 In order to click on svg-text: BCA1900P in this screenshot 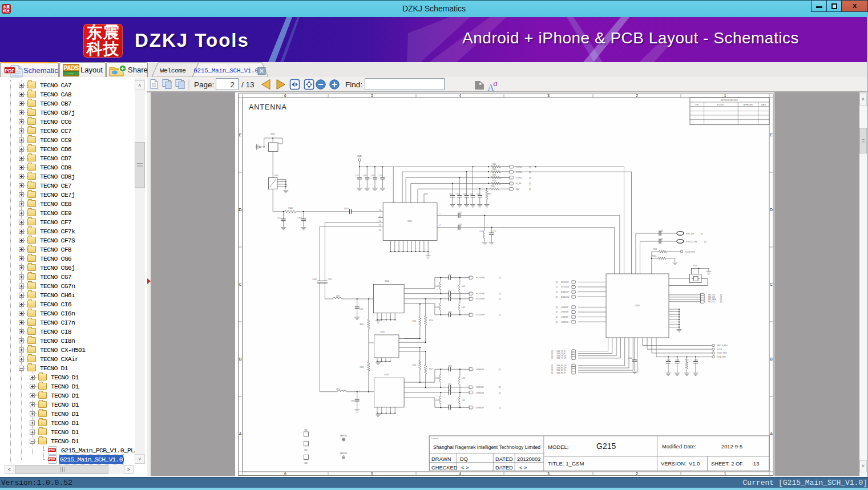, I will do `click(565, 292)`.